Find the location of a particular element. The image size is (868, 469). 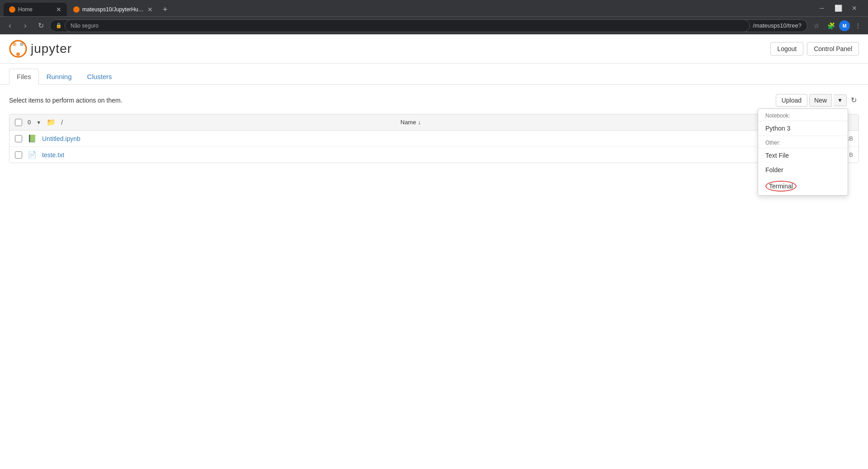

browser-toolbar: ‹ › ↻ 🔒 Não seguro /mateusps10/tree? ☆ 🧩… is located at coordinates (434, 25).